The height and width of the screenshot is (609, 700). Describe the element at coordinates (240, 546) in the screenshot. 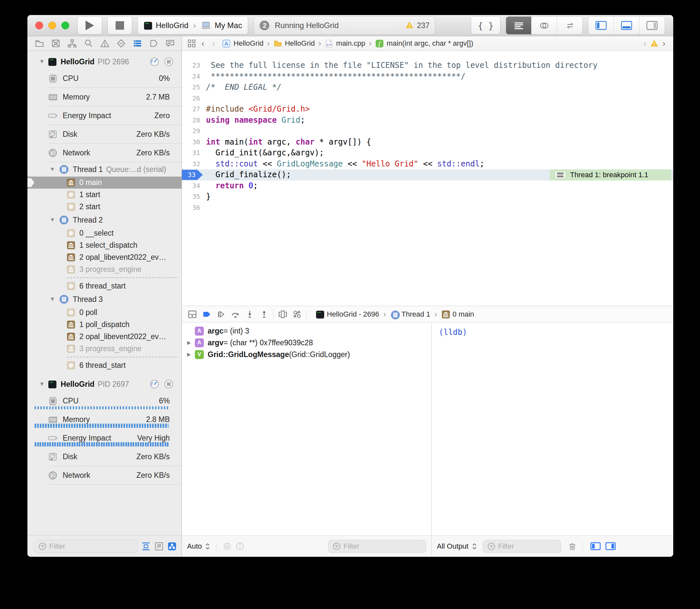

I see `info-icon` at that location.